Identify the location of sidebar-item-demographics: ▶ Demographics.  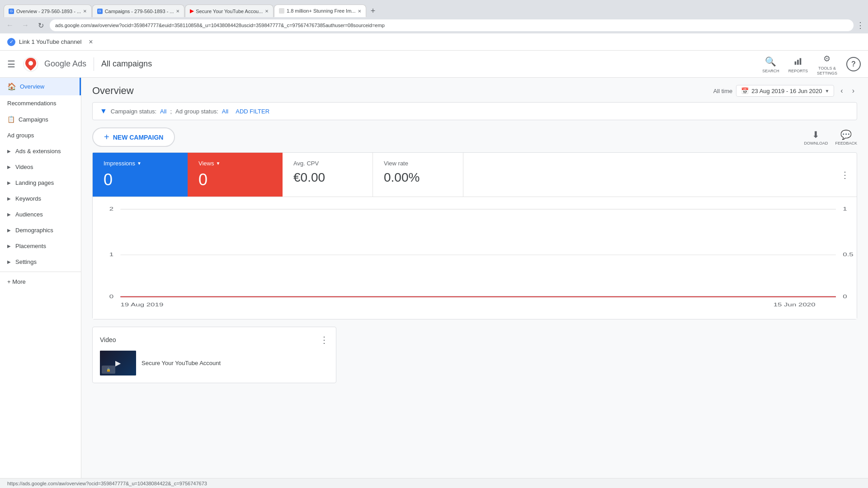
(41, 230).